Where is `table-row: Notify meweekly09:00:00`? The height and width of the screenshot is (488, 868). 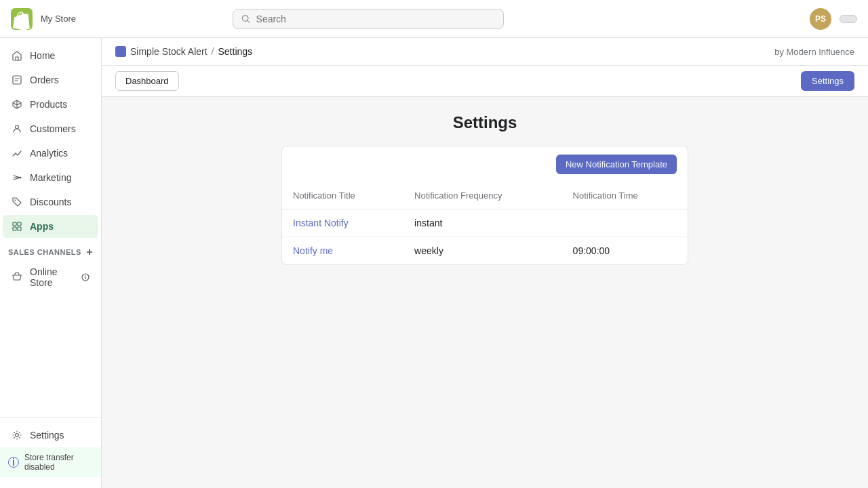 table-row: Notify meweekly09:00:00 is located at coordinates (485, 251).